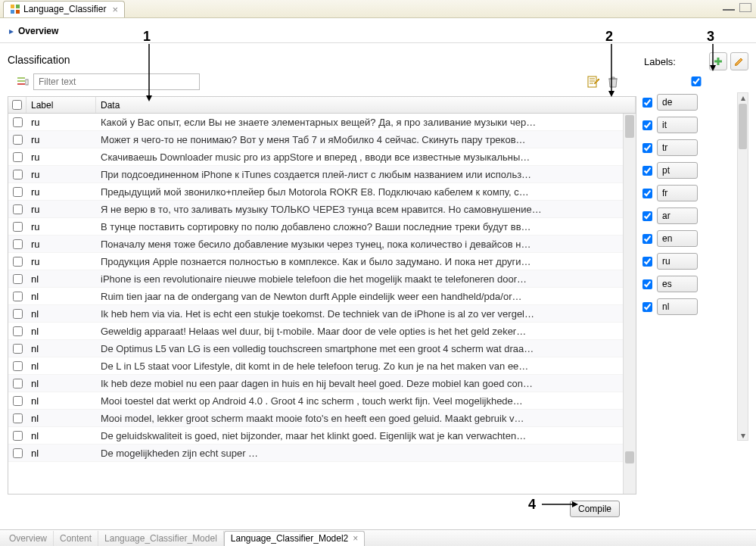 The image size is (756, 546). What do you see at coordinates (76, 538) in the screenshot?
I see `bottom-tab-content: Content` at bounding box center [76, 538].